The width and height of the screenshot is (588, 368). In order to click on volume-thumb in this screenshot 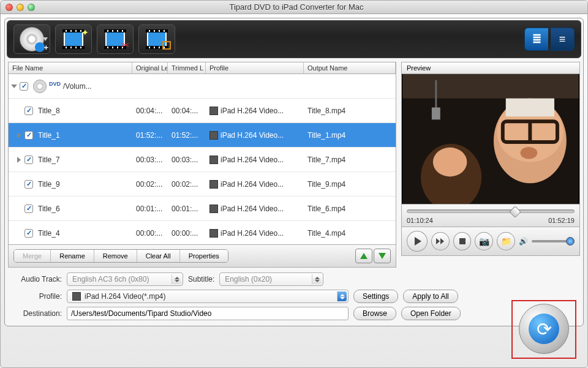, I will do `click(570, 241)`.